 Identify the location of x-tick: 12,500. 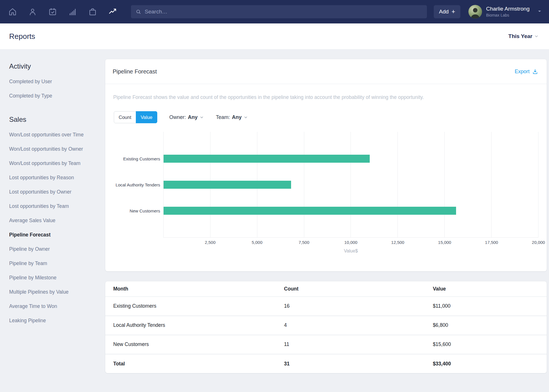
(398, 242).